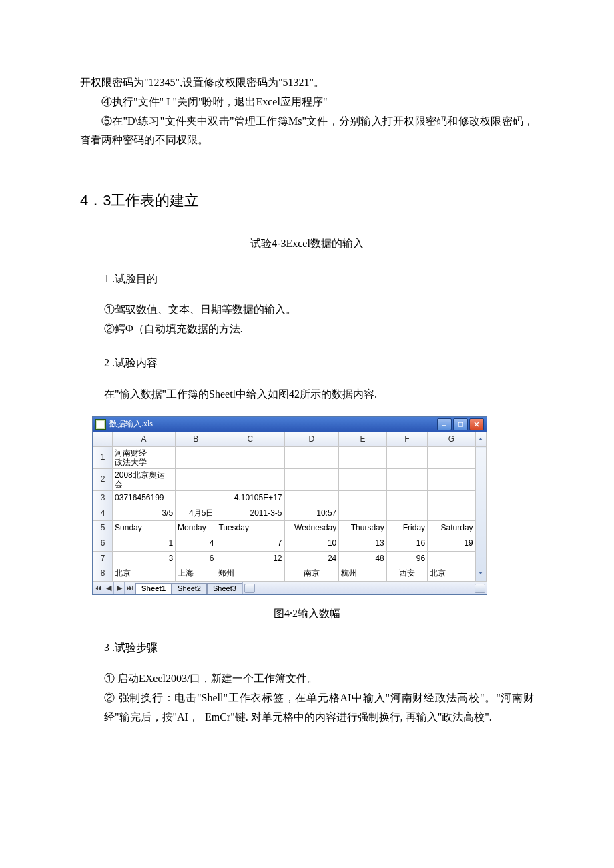  I want to click on cell-C7: 12, so click(250, 559).